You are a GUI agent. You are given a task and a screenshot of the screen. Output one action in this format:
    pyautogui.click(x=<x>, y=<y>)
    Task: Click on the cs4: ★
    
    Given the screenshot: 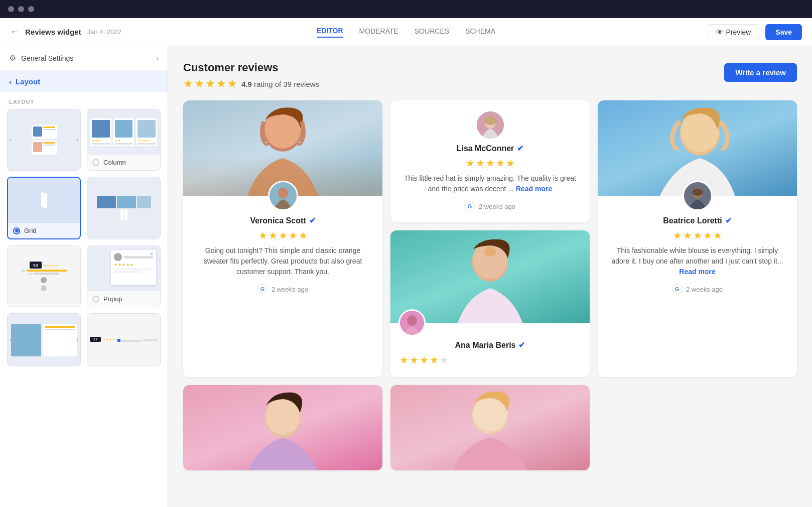 What is the action you would take?
    pyautogui.click(x=116, y=141)
    